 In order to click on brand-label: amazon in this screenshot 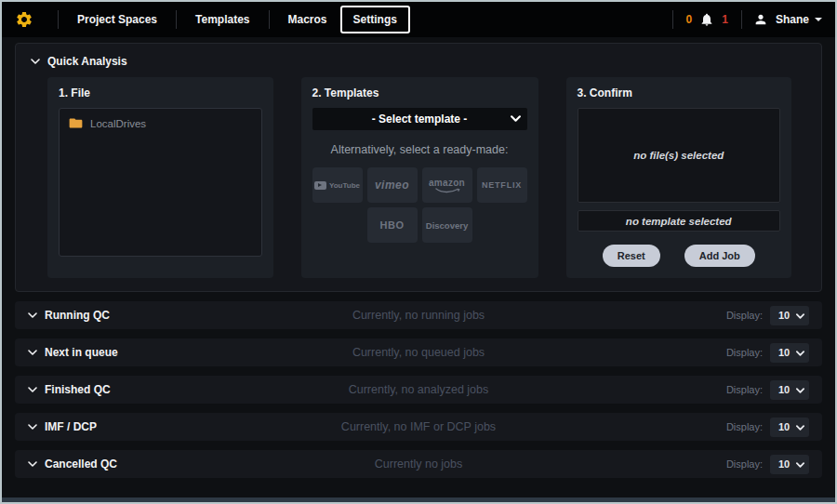, I will do `click(446, 182)`.